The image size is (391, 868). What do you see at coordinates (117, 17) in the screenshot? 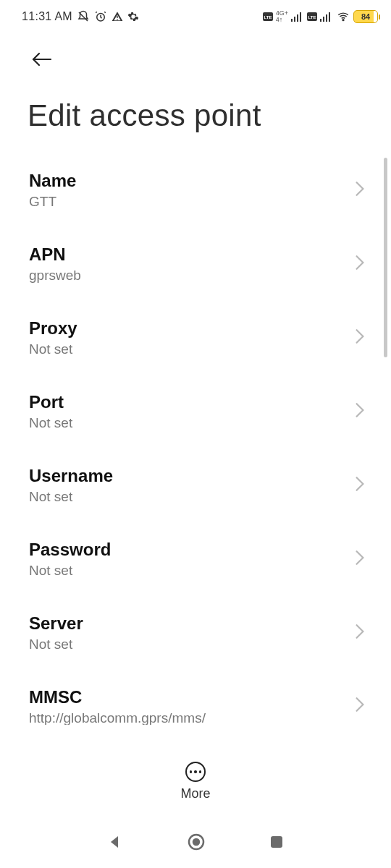
I see `warning-icon` at bounding box center [117, 17].